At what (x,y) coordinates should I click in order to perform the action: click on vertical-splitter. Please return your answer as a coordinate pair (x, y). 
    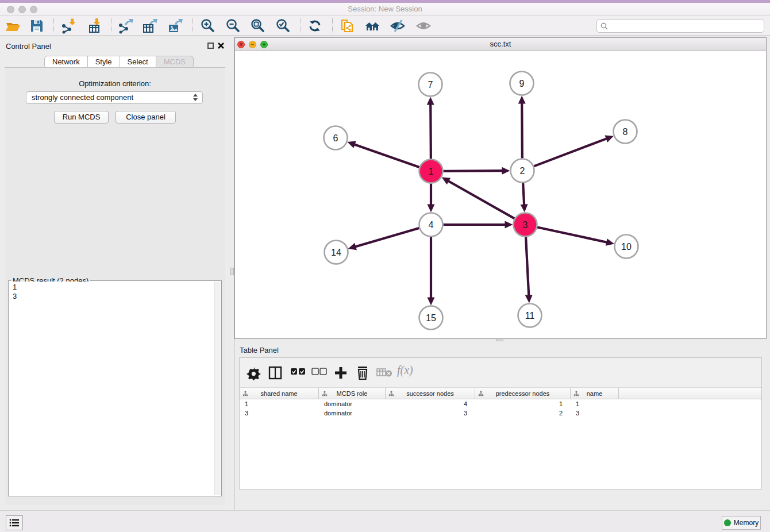
    Looking at the image, I should click on (232, 273).